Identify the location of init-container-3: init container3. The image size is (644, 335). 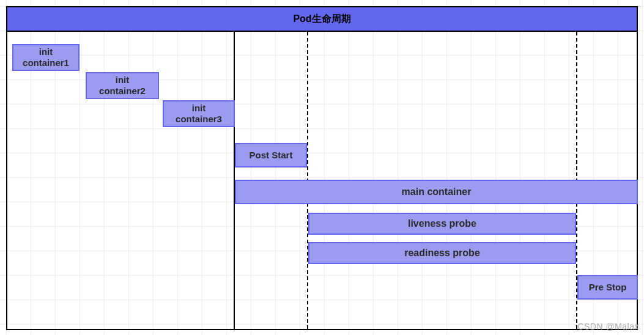
(199, 114).